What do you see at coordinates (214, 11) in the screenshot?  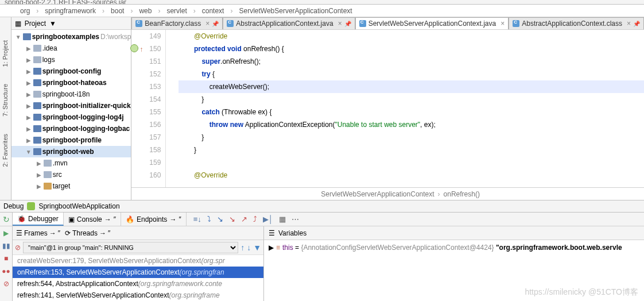 I see `breadcrumb-item: context` at bounding box center [214, 11].